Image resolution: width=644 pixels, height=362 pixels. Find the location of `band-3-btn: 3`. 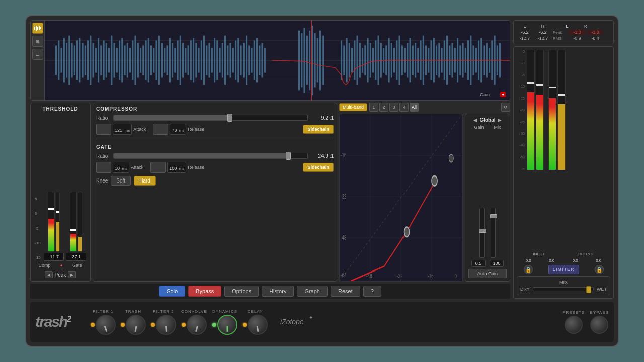

band-3-btn: 3 is located at coordinates (394, 107).